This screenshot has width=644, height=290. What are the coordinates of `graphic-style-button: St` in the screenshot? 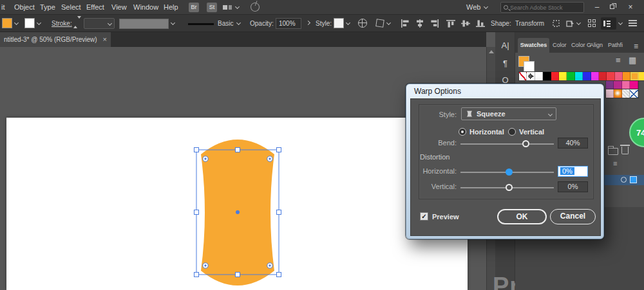 It's located at (212, 8).